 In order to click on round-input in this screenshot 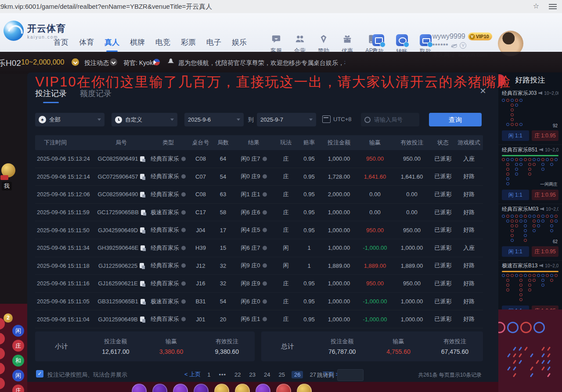, I will do `click(394, 119)`.